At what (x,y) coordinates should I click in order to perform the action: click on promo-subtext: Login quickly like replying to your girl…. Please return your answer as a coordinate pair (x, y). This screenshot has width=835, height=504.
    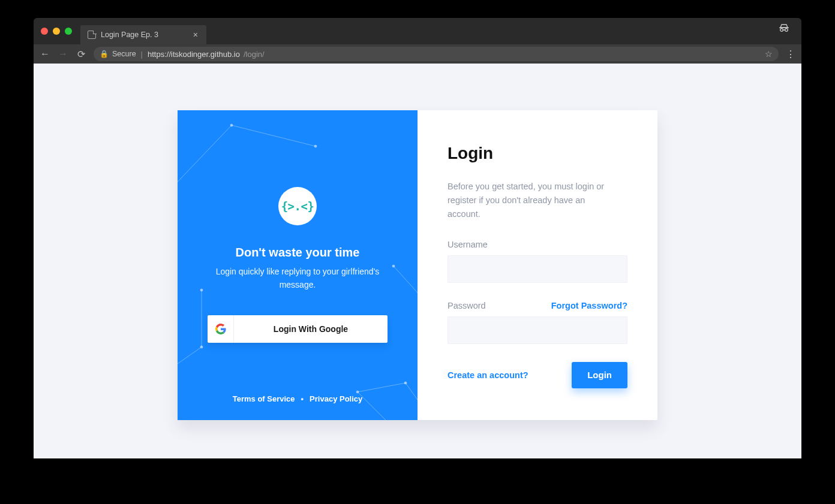
    Looking at the image, I should click on (298, 278).